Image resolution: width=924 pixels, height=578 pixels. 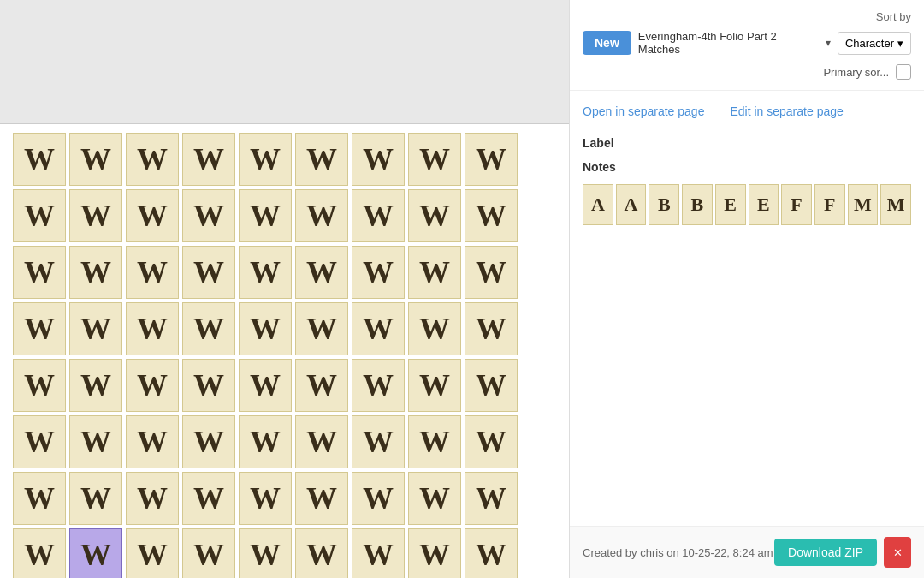 What do you see at coordinates (826, 552) in the screenshot?
I see `download-zip-button: Download ZIP` at bounding box center [826, 552].